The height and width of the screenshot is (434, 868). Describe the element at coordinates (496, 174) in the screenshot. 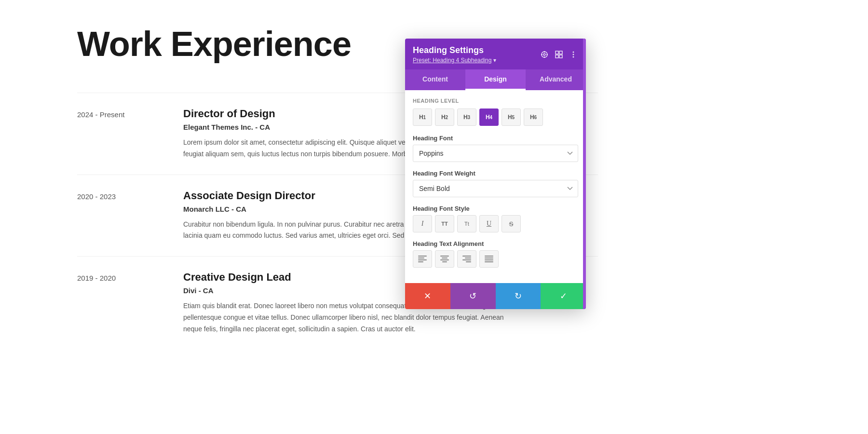

I see `heading-settings-panel: Heading Settings Preset: Heading 4 Subhe…` at that location.